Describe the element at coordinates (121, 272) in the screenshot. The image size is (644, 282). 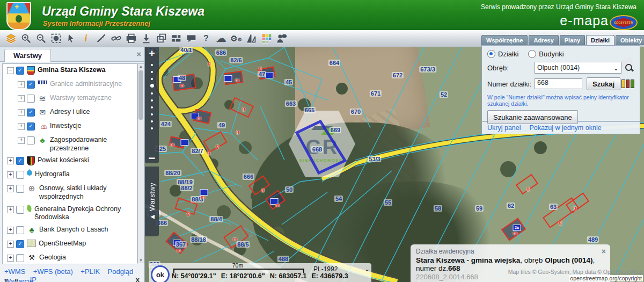
I see `preview-link: Podgląd` at that location.